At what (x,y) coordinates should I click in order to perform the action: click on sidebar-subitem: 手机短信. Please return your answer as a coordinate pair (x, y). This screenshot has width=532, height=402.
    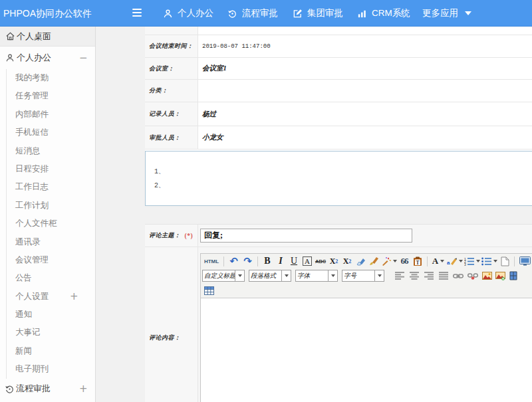
    Looking at the image, I should click on (48, 133).